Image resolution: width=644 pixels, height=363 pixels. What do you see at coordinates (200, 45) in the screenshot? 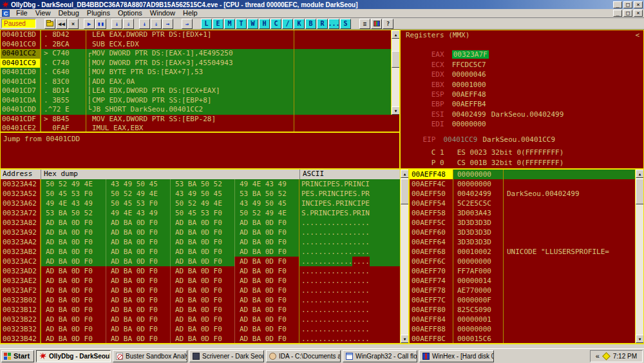
I see `disasm-row: 00401CC0 . 2BCA SUB ECX,EDX` at bounding box center [200, 45].